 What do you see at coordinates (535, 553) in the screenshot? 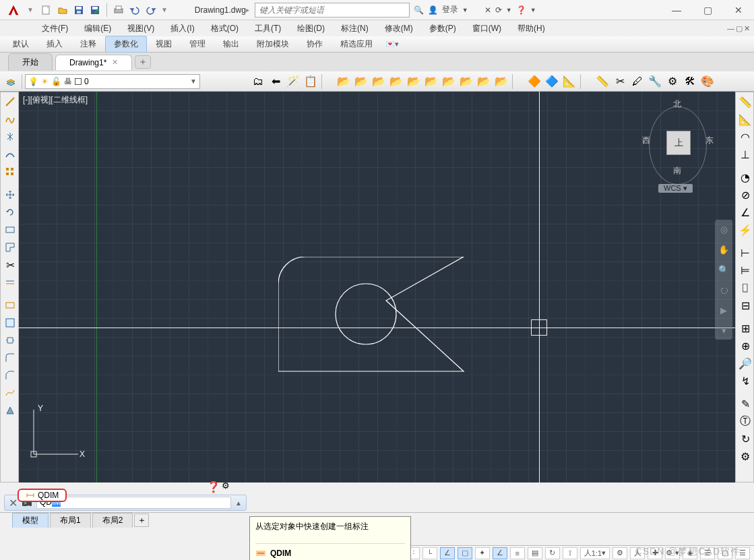
I see `status-transparency-icon: ▤` at bounding box center [535, 553].